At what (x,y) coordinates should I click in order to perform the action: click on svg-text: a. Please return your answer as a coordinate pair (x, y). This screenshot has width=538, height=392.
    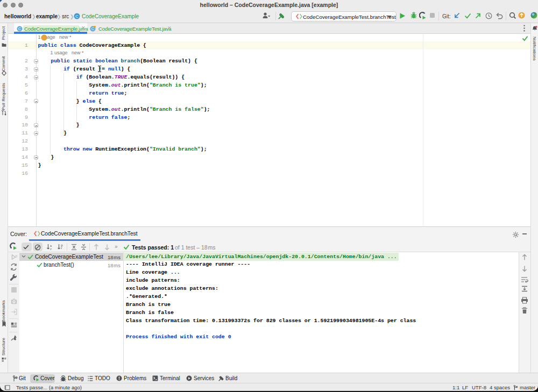
    Looking at the image, I should click on (51, 246).